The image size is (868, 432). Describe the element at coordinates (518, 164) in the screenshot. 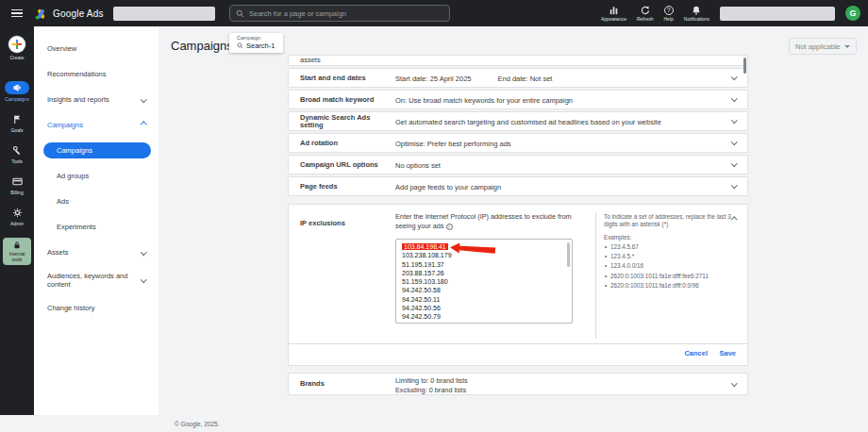

I see `settings-row-campaign-url-options: Campaign URL options No options set` at that location.